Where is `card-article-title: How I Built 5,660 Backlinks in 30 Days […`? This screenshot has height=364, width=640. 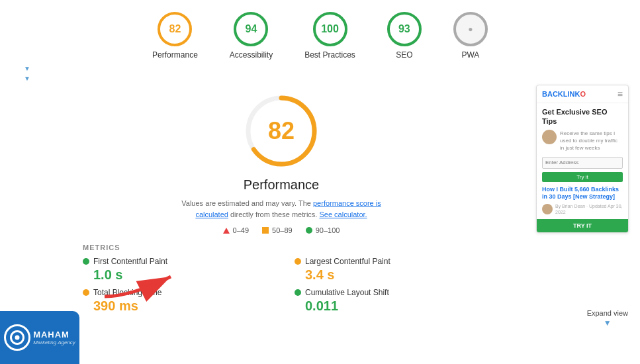 card-article-title: How I Built 5,660 Backlinks in 30 Days [… is located at coordinates (582, 193).